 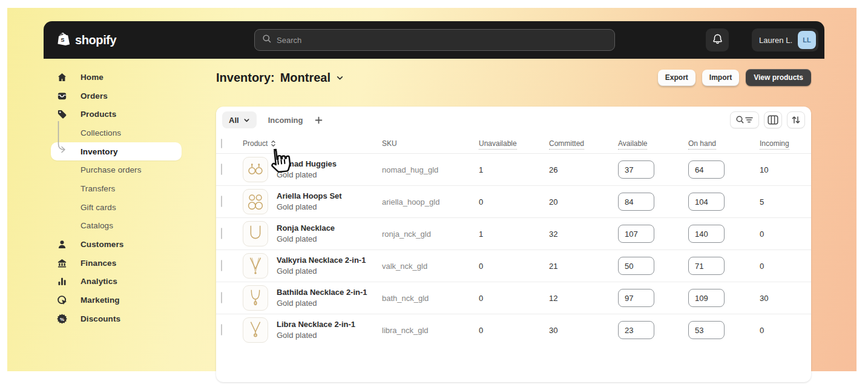 What do you see at coordinates (116, 319) in the screenshot?
I see `sidebar-item-discounts: %Discounts` at bounding box center [116, 319].